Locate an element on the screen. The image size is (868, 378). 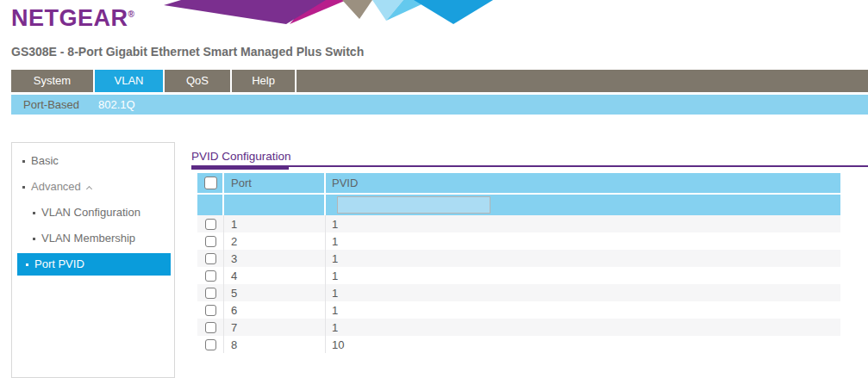
select-all-checkbox is located at coordinates (210, 183).